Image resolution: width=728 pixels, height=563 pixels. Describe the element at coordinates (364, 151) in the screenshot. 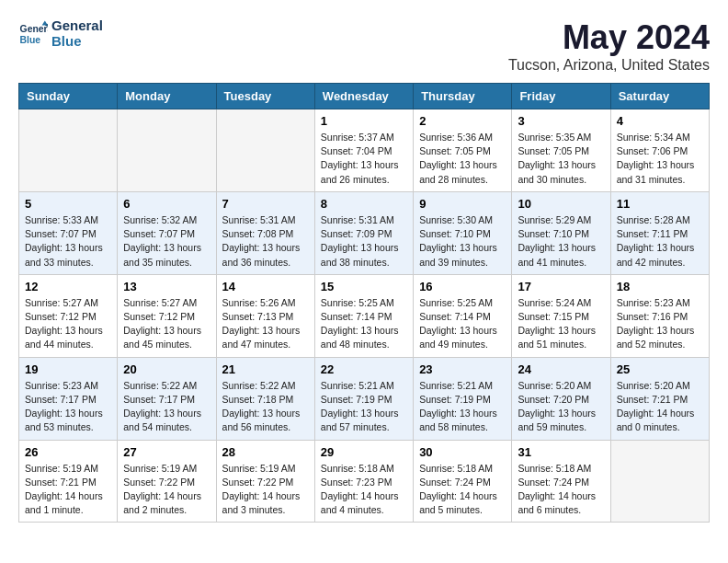

I see `calendar-cell: 1Sunrise: 5:37 AMSunset: 7:04 PMDaylight…` at that location.